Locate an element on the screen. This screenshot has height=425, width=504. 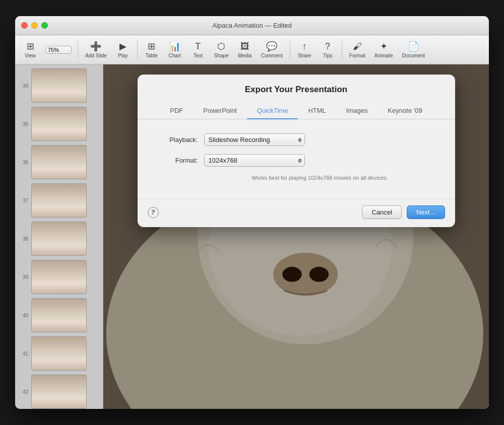
format-hint: Works best for playing 1024x768 movies o… is located at coordinates (320, 178).